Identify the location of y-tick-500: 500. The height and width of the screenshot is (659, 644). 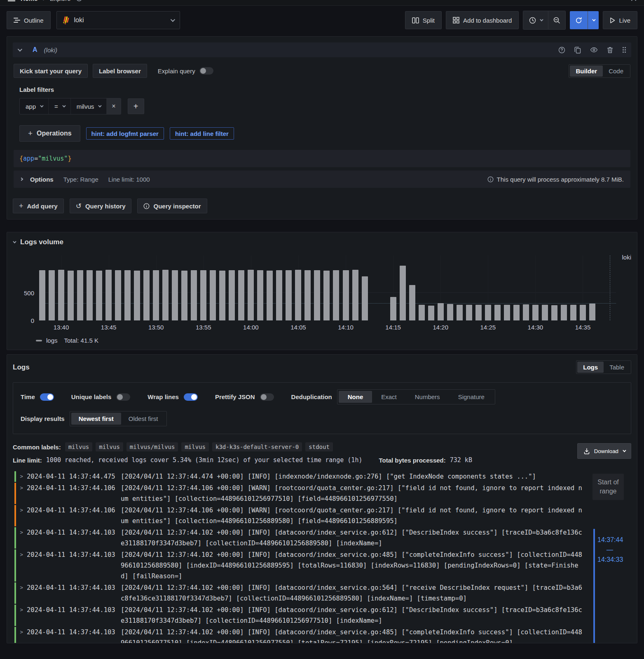
(29, 293).